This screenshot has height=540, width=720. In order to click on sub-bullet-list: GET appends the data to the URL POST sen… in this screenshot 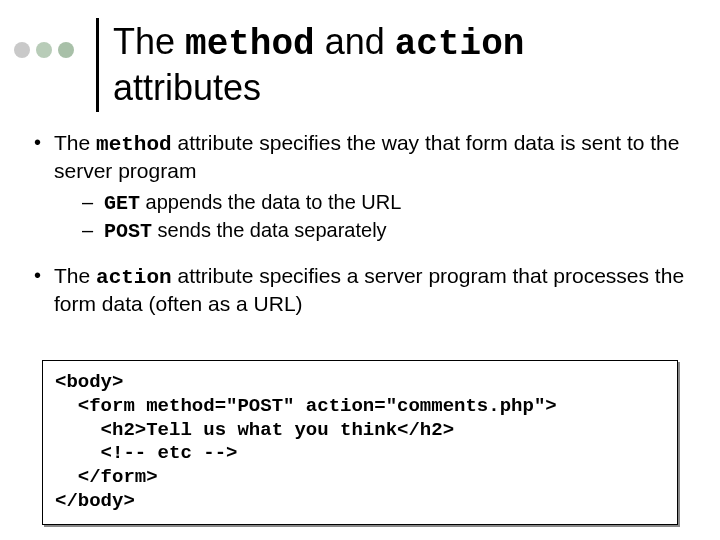, I will do `click(375, 217)`.